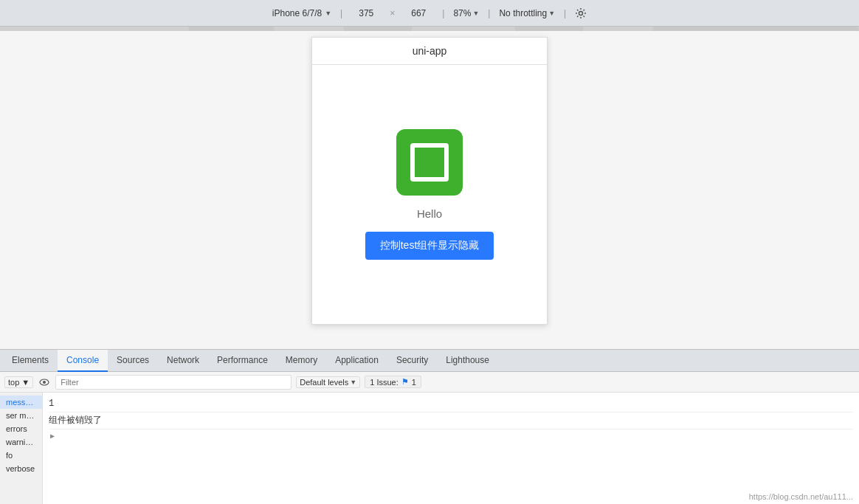 The width and height of the screenshot is (859, 504). I want to click on uni-app-logo, so click(430, 162).